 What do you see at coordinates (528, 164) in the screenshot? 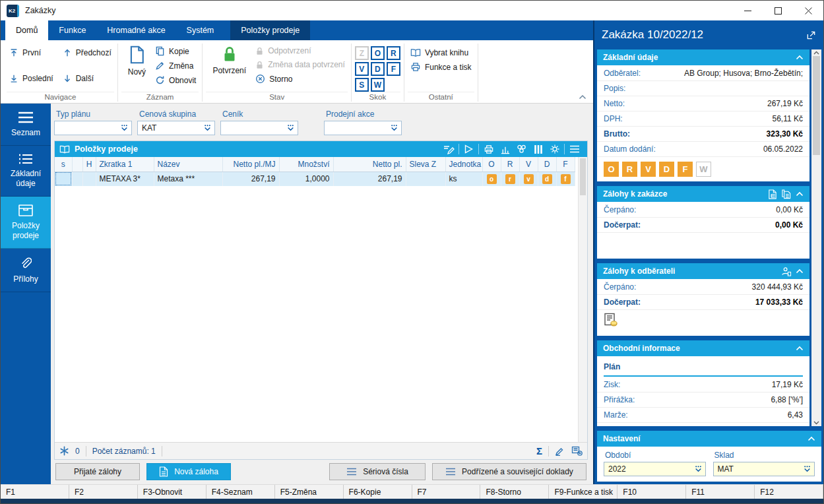
I see `col-header-v: V` at bounding box center [528, 164].